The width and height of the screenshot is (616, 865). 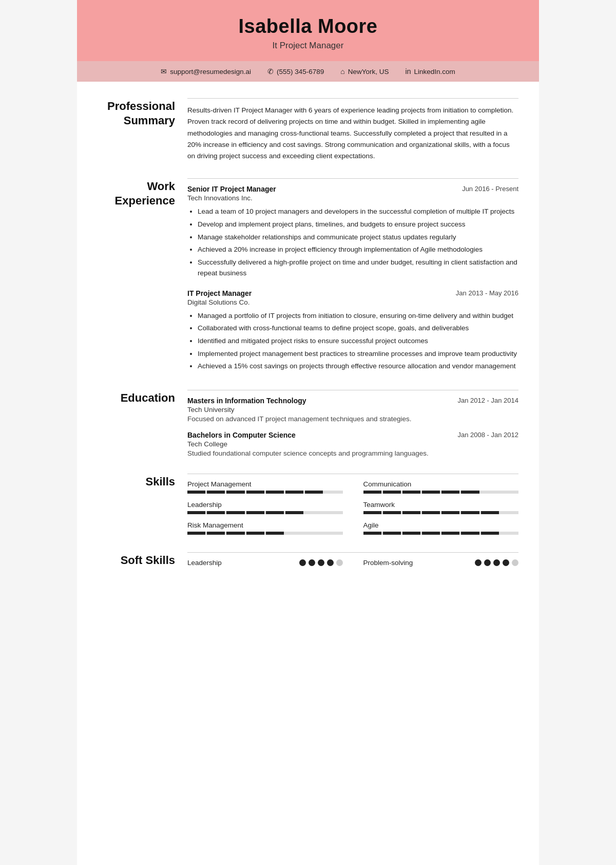 What do you see at coordinates (353, 423) in the screenshot?
I see `education-body: Masters in Information Technology Jan 20…` at bounding box center [353, 423].